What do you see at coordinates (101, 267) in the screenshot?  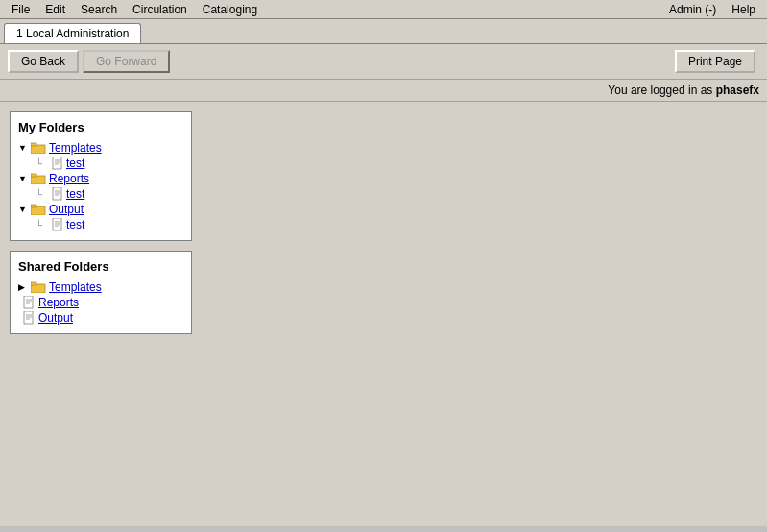 I see `shared-folders-title: Shared Folders` at bounding box center [101, 267].